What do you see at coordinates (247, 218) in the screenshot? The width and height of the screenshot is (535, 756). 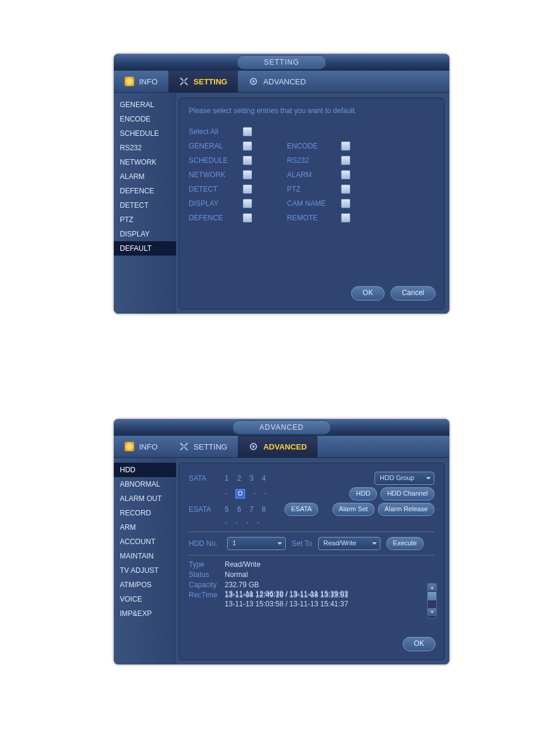 I see `checkbox-defence` at bounding box center [247, 218].